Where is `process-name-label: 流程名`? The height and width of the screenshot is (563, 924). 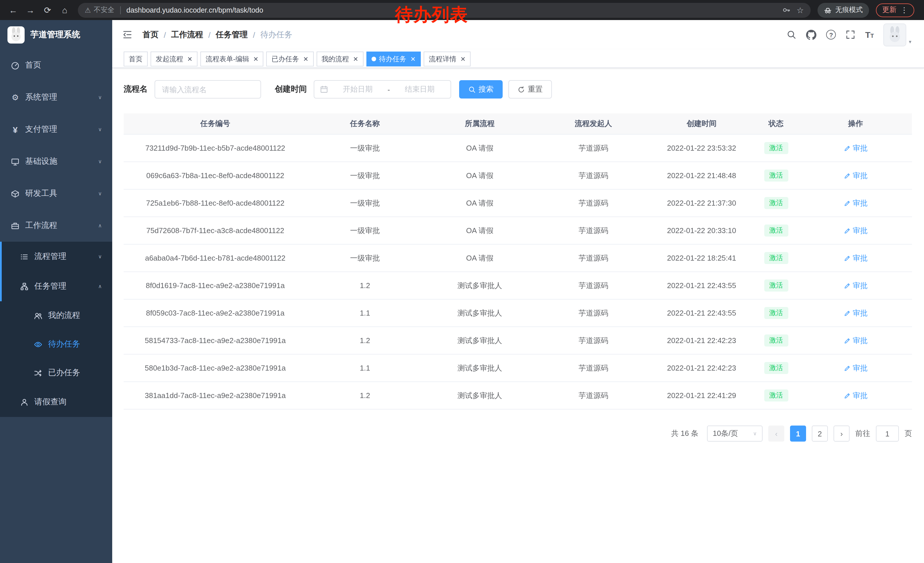 process-name-label: 流程名 is located at coordinates (136, 89).